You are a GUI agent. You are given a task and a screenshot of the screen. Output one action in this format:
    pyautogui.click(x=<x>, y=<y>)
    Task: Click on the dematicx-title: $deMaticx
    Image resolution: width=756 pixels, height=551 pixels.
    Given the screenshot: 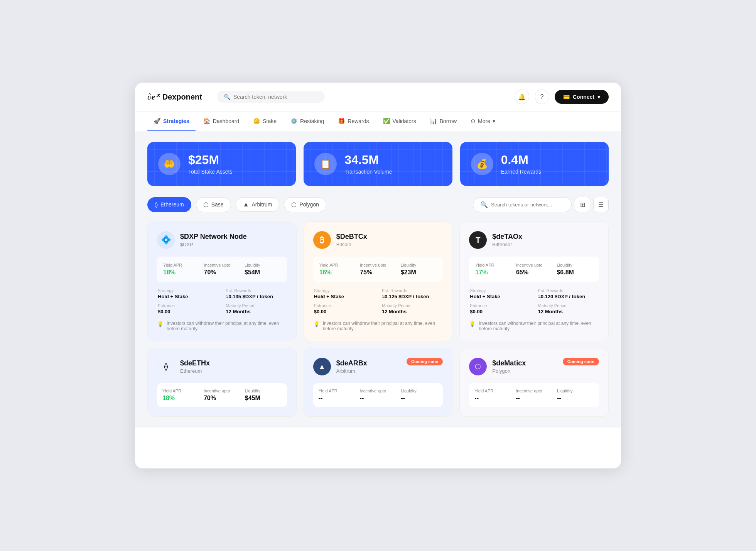 What is the action you would take?
    pyautogui.click(x=509, y=363)
    